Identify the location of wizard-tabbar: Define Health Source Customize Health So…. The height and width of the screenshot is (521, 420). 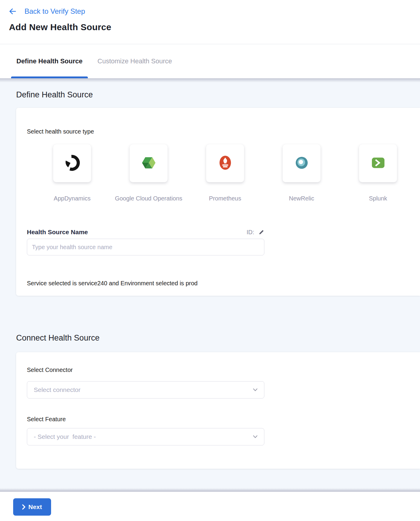
(210, 61).